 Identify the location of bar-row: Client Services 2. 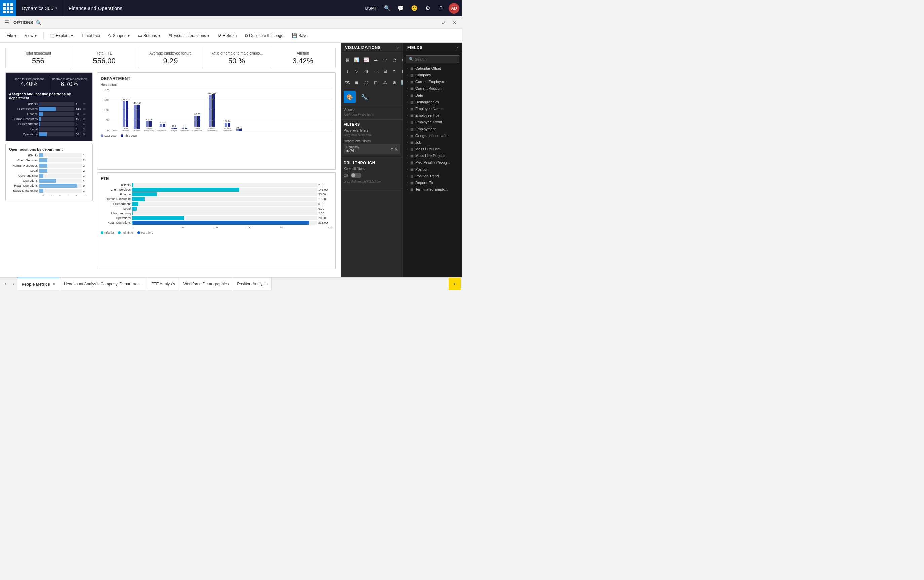
(49, 160).